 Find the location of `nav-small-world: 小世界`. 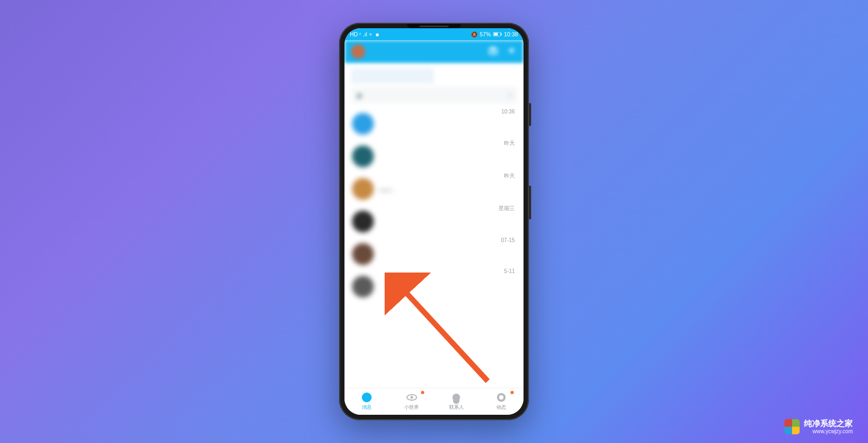

nav-small-world: 小世界 is located at coordinates (412, 402).